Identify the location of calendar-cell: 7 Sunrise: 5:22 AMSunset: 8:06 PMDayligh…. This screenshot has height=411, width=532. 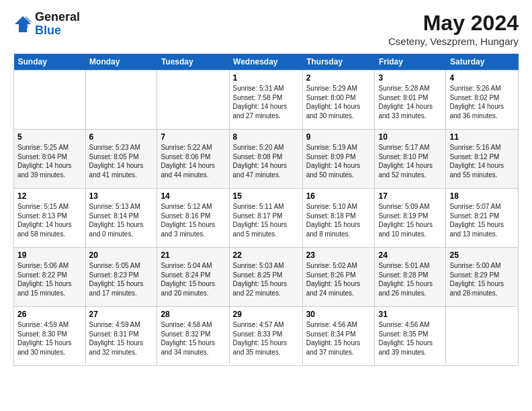
(193, 159).